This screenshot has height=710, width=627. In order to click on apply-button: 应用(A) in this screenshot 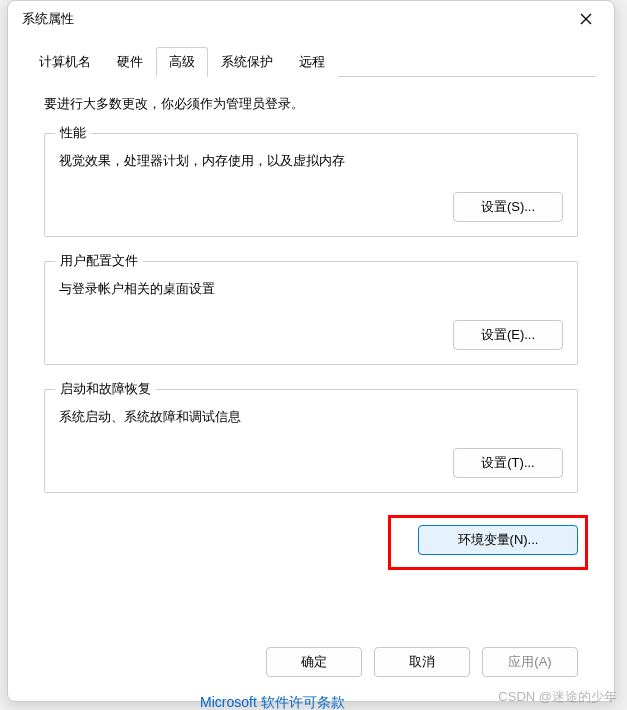, I will do `click(530, 662)`.